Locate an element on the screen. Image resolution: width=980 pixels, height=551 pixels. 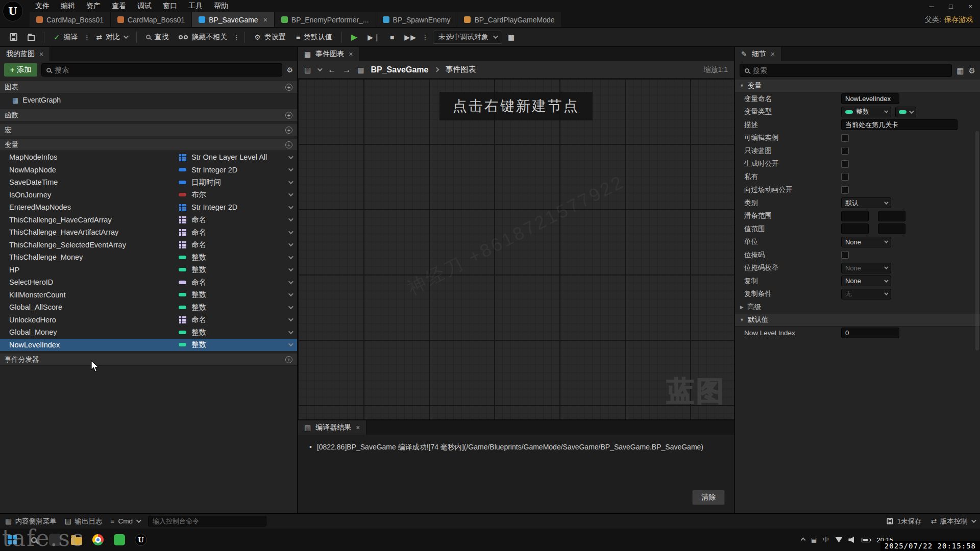
graph-menu-icon is located at coordinates (307, 70).